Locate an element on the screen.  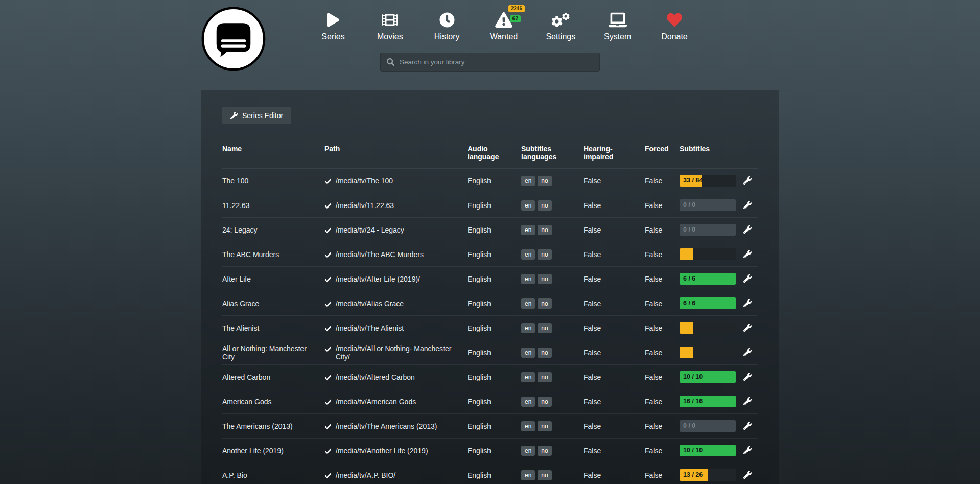
series-name: 24: Legacy is located at coordinates (273, 230).